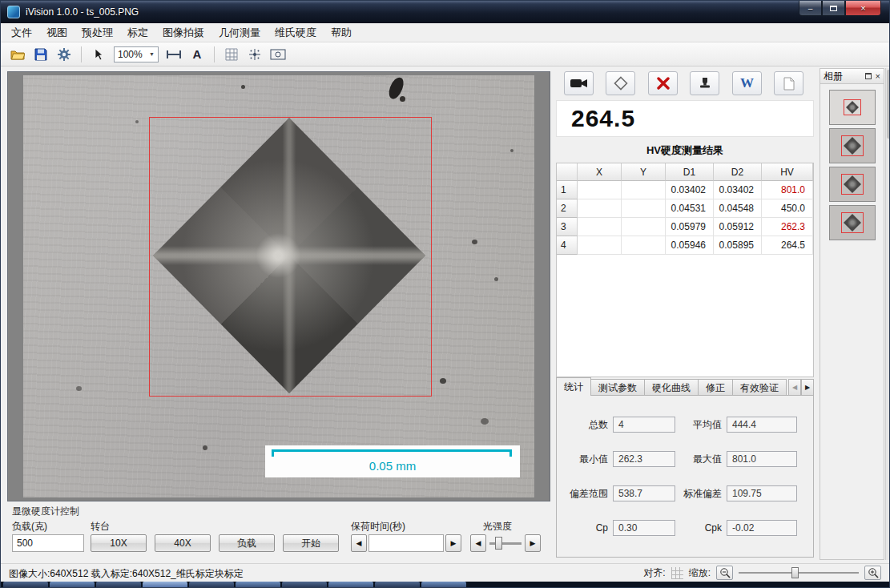 Image resolution: width=890 pixels, height=588 pixels. What do you see at coordinates (868, 76) in the screenshot?
I see `float-panel-icon` at bounding box center [868, 76].